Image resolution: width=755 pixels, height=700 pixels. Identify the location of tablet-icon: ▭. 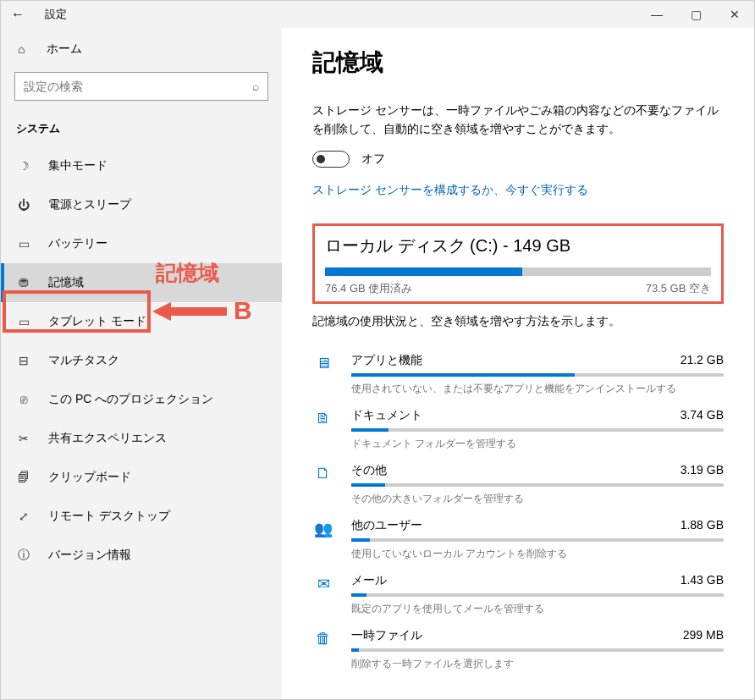
(24, 322).